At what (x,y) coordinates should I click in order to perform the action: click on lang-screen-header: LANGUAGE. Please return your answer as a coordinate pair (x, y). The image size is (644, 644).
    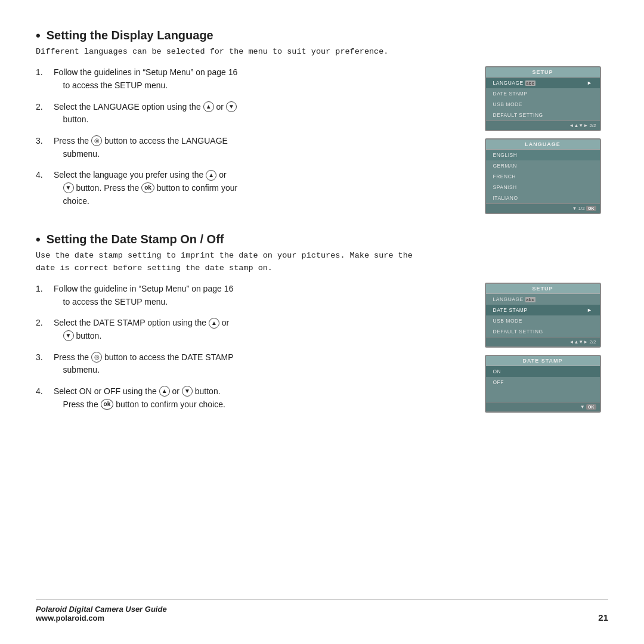
    Looking at the image, I should click on (543, 144).